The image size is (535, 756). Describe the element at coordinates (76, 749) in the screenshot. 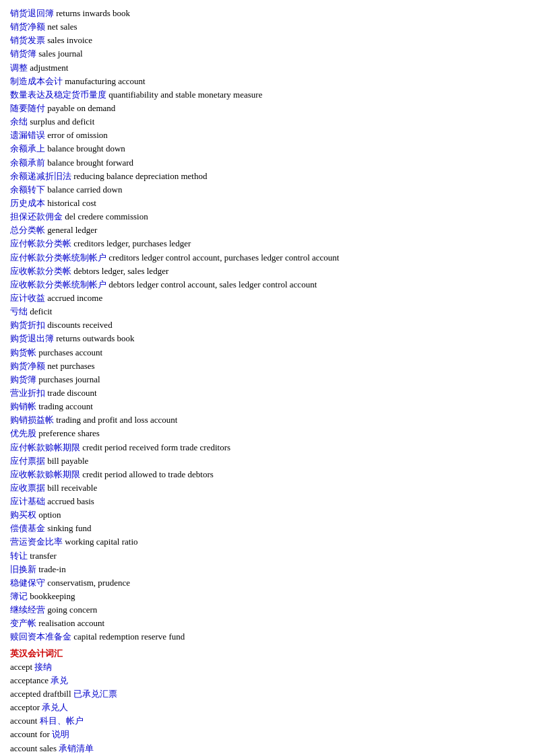

I see `term-chinese: 承销清单` at that location.